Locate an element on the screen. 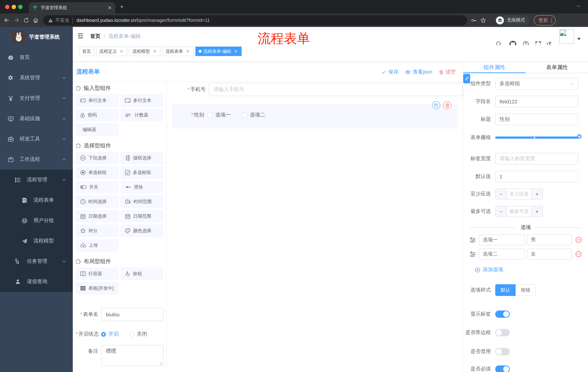 This screenshot has height=372, width=588. mac-minimize-button is located at coordinates (14, 7).